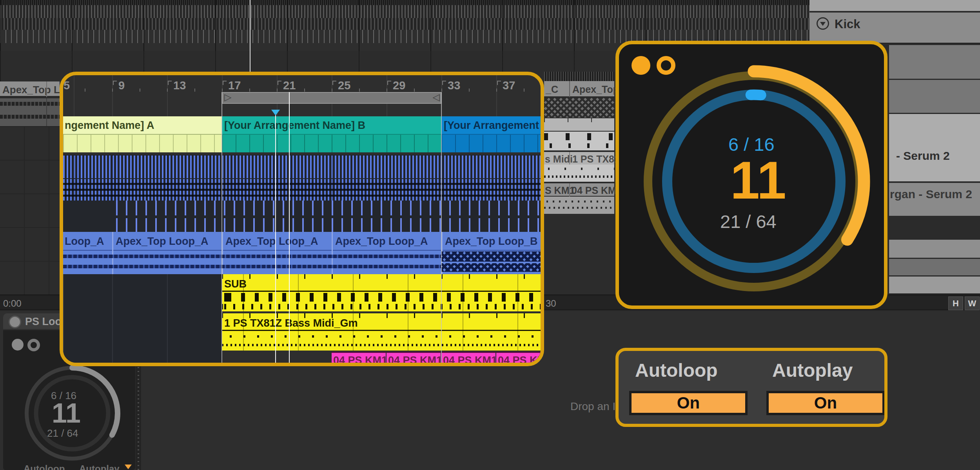 The image size is (980, 470). Describe the element at coordinates (313, 90) in the screenshot. I see `ruler-mid-ticks` at that location.